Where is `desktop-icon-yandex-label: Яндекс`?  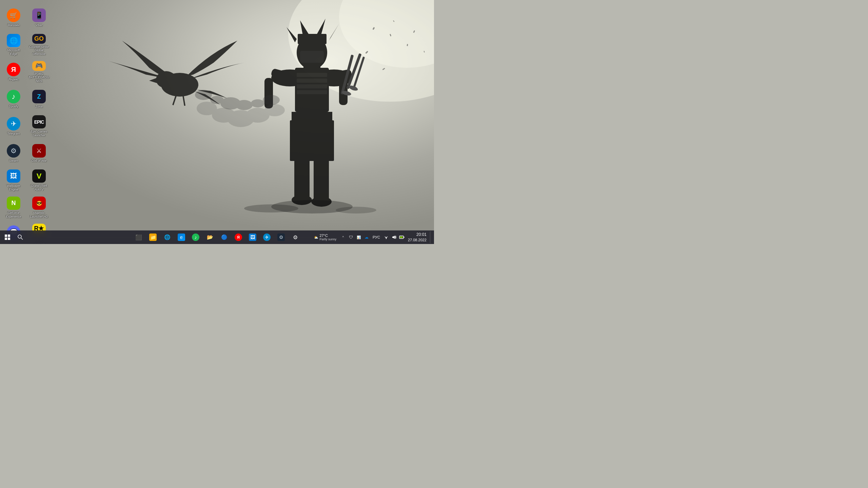 desktop-icon-yandex-label: Яндекс is located at coordinates (14, 79).